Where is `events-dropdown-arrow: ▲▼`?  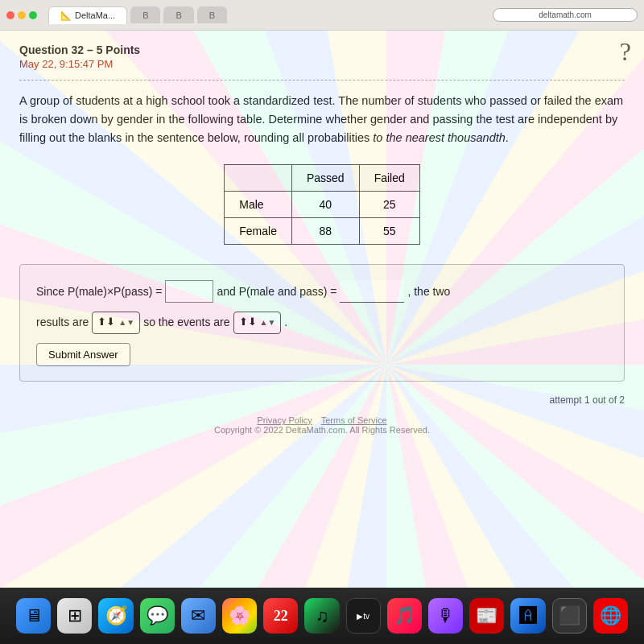 events-dropdown-arrow: ▲▼ is located at coordinates (268, 323).